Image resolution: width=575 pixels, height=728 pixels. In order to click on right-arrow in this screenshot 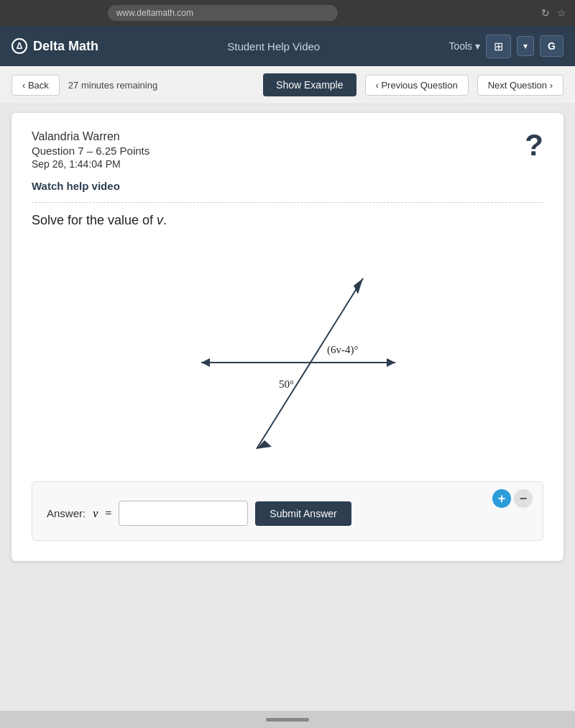, I will do `click(391, 363)`.